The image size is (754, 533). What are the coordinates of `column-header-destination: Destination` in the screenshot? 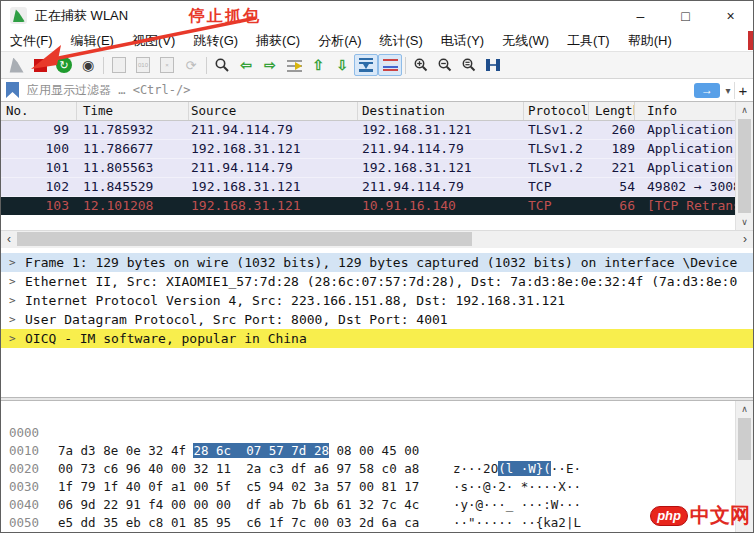 It's located at (441, 111).